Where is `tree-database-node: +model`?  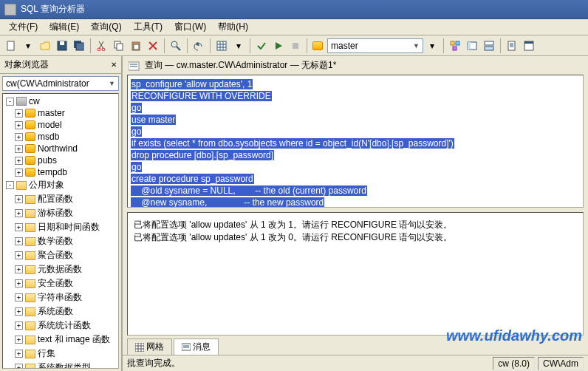
tree-database-node: +model is located at coordinates (61, 125).